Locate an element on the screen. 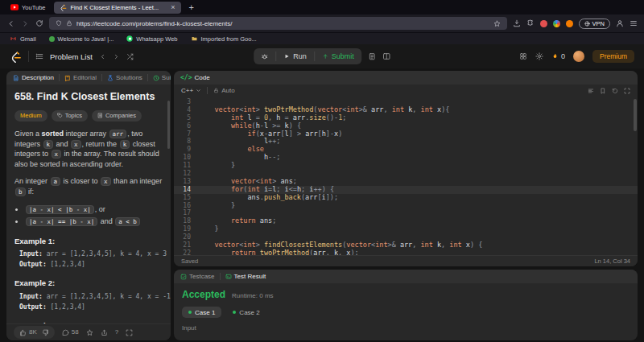 This screenshot has width=644, height=342. description-panel-tabs: Description Editorial Solutions Submissi… is located at coordinates (89, 77).